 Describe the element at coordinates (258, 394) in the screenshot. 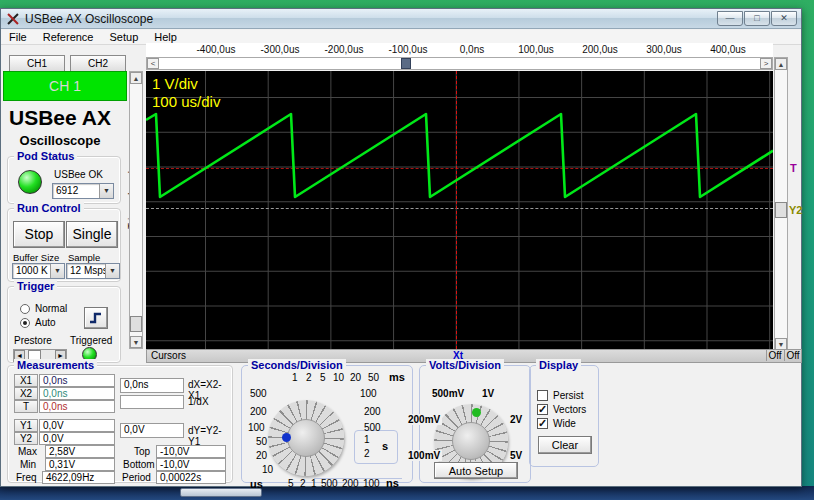

I see `sdiv-us-500: 500` at that location.